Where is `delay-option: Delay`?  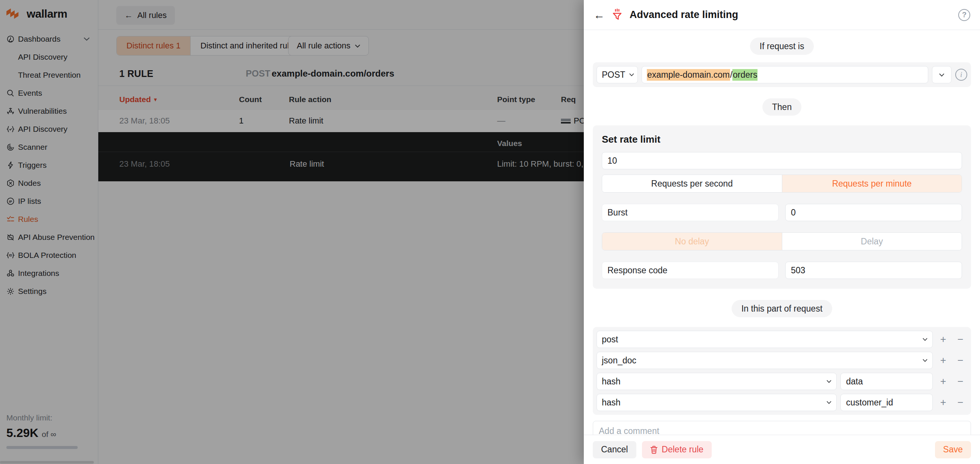 delay-option: Delay is located at coordinates (872, 241).